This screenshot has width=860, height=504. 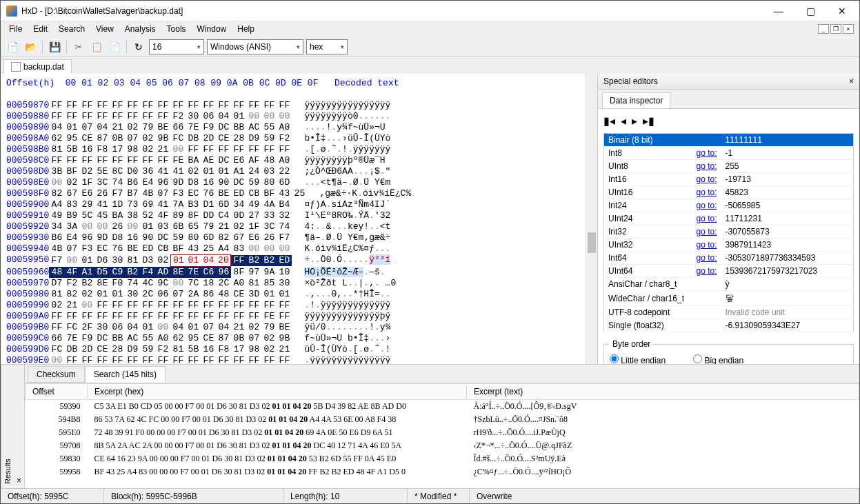 What do you see at coordinates (848, 29) in the screenshot?
I see `mdi-close-button: ×` at bounding box center [848, 29].